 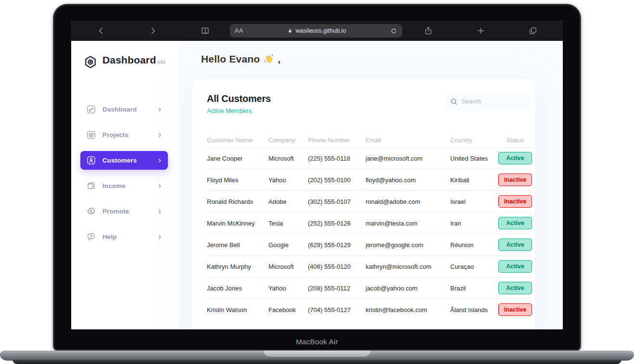 What do you see at coordinates (515, 140) in the screenshot?
I see `col-header-status: Status` at bounding box center [515, 140].